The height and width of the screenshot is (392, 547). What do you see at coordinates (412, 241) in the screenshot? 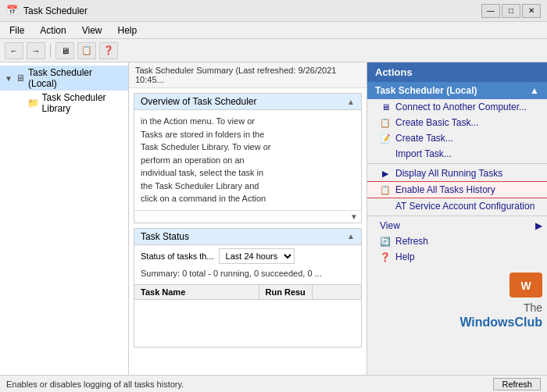
I see `action-refresh-label: Refresh` at bounding box center [412, 241].